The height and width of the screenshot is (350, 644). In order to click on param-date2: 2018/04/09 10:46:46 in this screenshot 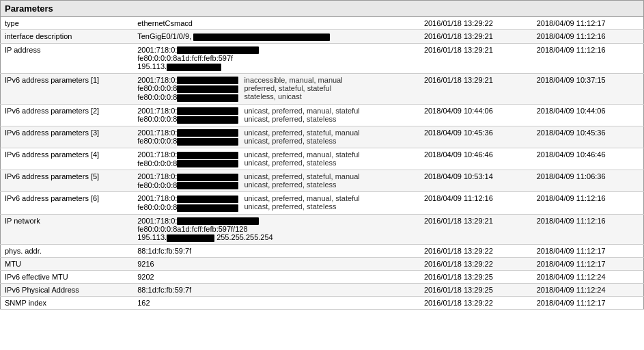, I will do `click(589, 159)`.